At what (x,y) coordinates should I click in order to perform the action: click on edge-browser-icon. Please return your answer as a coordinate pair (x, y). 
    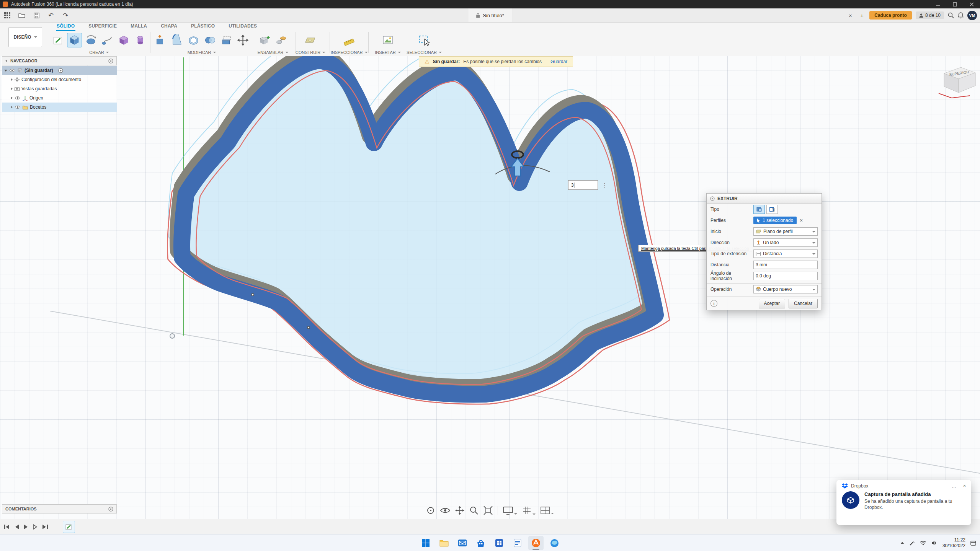
    Looking at the image, I should click on (554, 543).